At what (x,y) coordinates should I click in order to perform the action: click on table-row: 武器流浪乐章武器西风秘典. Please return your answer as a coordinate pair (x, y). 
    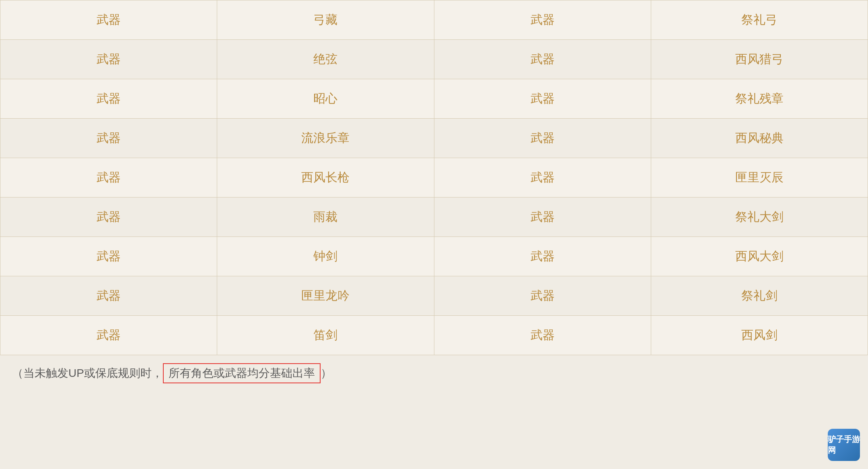
    Looking at the image, I should click on (434, 138).